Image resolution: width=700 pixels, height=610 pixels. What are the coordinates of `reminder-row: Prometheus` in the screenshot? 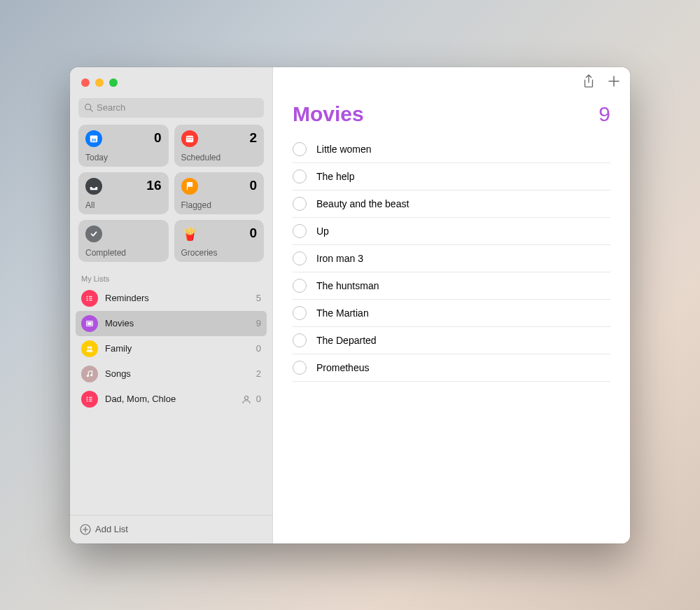 It's located at (451, 368).